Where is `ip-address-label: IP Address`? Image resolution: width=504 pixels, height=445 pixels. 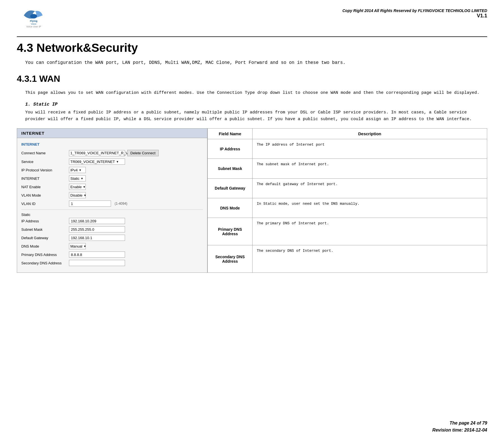
ip-address-label: IP Address is located at coordinates (45, 221).